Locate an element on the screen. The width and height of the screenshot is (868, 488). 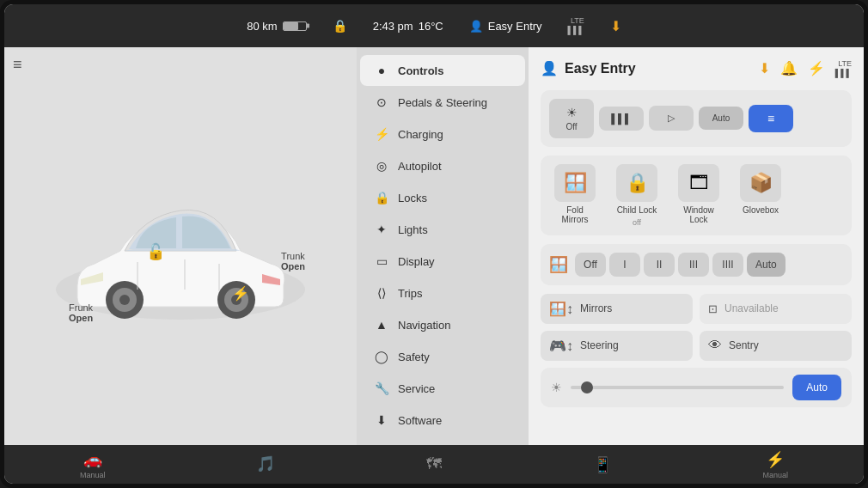
menu-item-upgrades: 🔓Upgrades is located at coordinates (443, 441).